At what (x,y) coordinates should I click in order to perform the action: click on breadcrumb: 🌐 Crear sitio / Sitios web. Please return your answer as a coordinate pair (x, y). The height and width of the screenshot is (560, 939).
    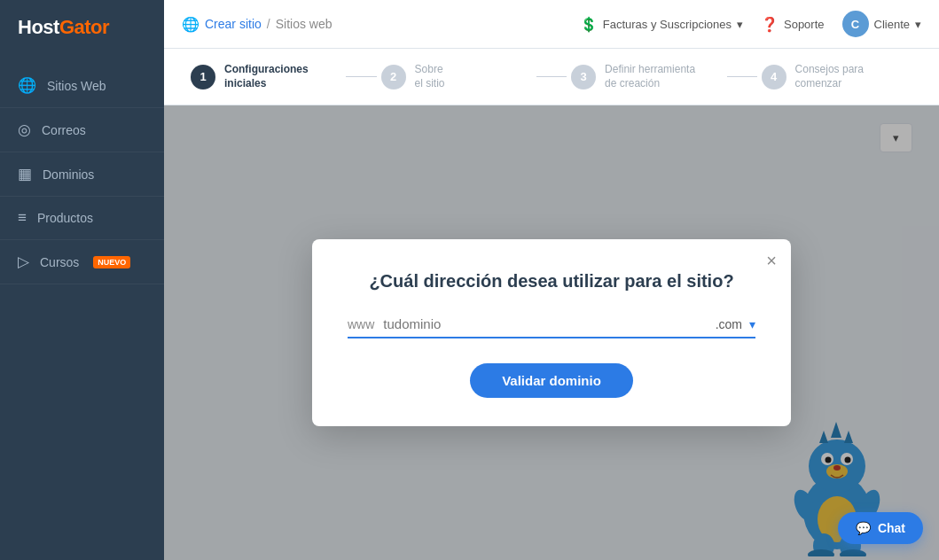
    Looking at the image, I should click on (257, 25).